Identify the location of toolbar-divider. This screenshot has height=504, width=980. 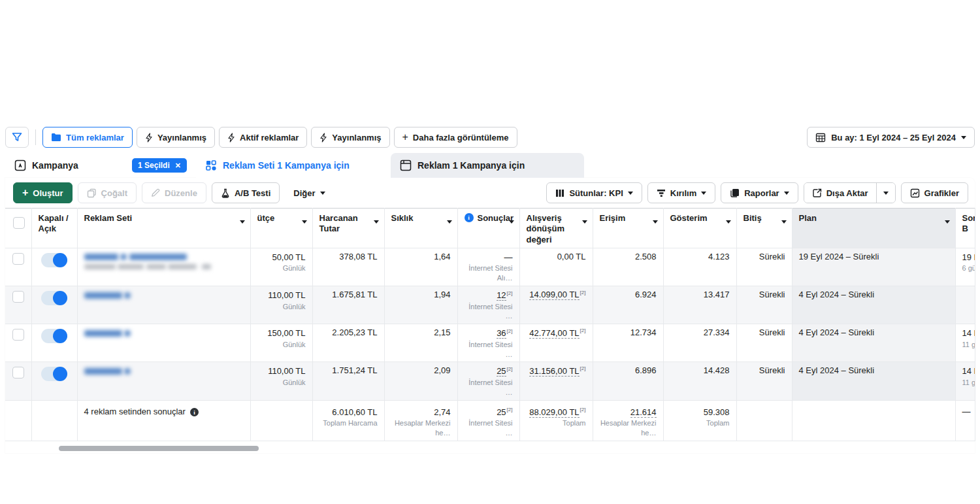
(35, 137).